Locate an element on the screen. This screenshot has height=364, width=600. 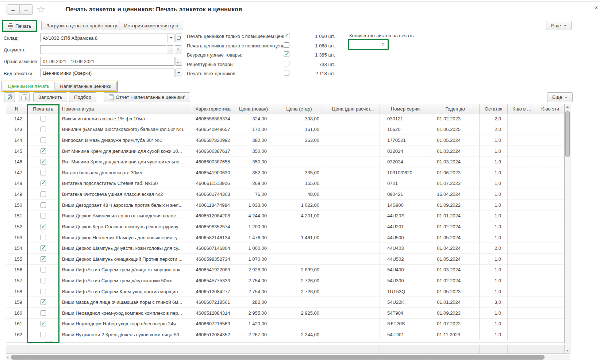
scroll-down-icon is located at coordinates (568, 351).